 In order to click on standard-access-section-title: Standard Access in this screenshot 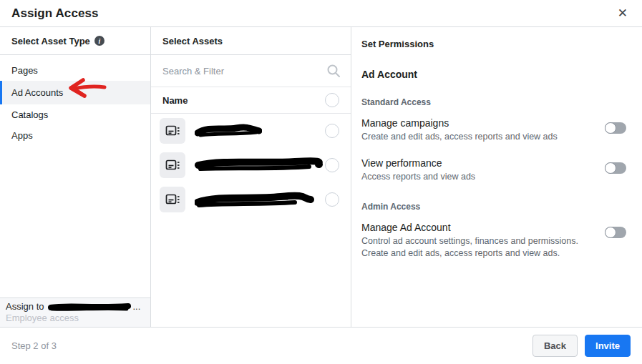, I will do `click(497, 102)`.